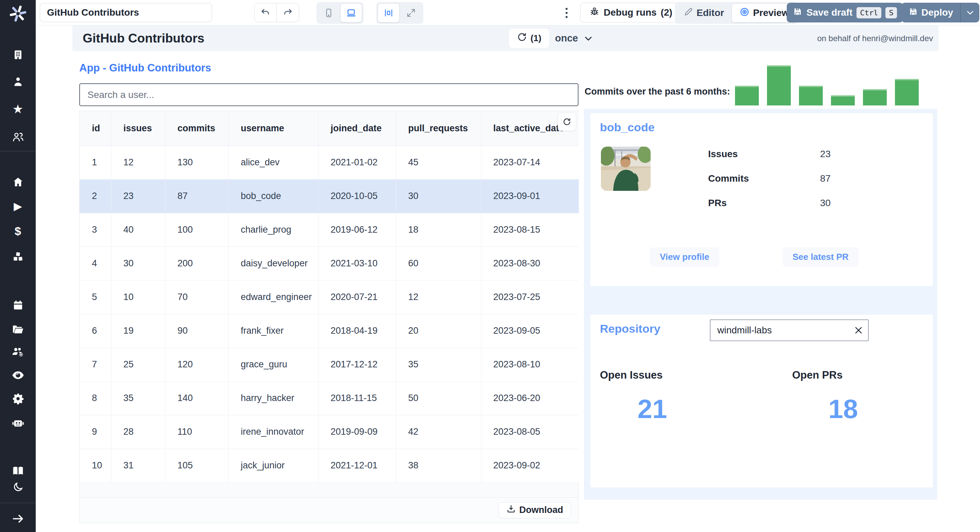 Image resolution: width=980 pixels, height=532 pixels. Describe the element at coordinates (18, 182) in the screenshot. I see `home-icon` at that location.